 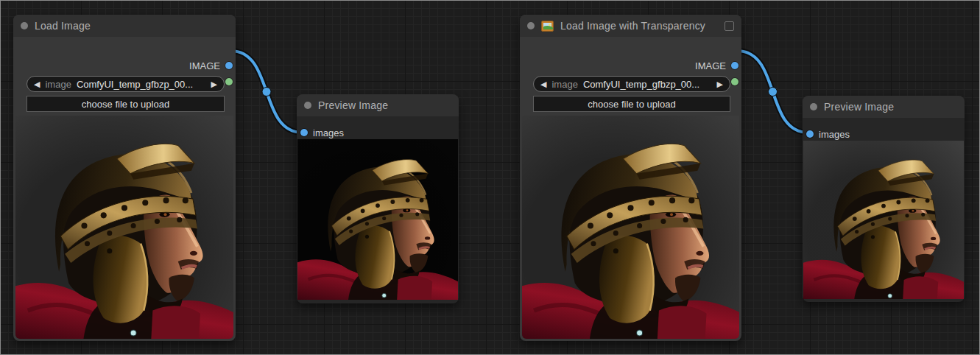 I want to click on link-wire-left, so click(x=267, y=91).